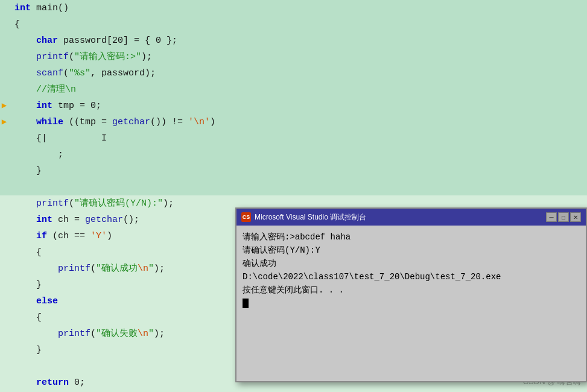 Image resolution: width=587 pixels, height=392 pixels. I want to click on code-line: {| I, so click(293, 139).